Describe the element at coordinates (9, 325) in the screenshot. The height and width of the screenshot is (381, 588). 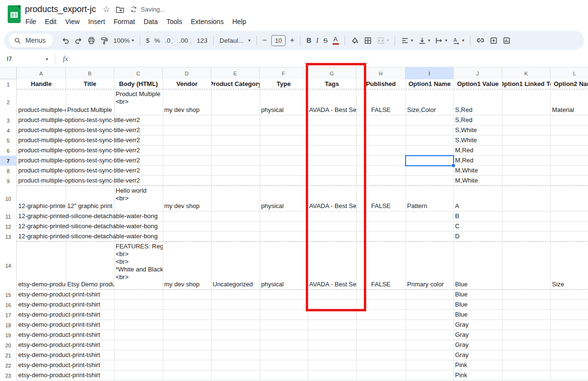
I see `row-header-18: 18` at that location.